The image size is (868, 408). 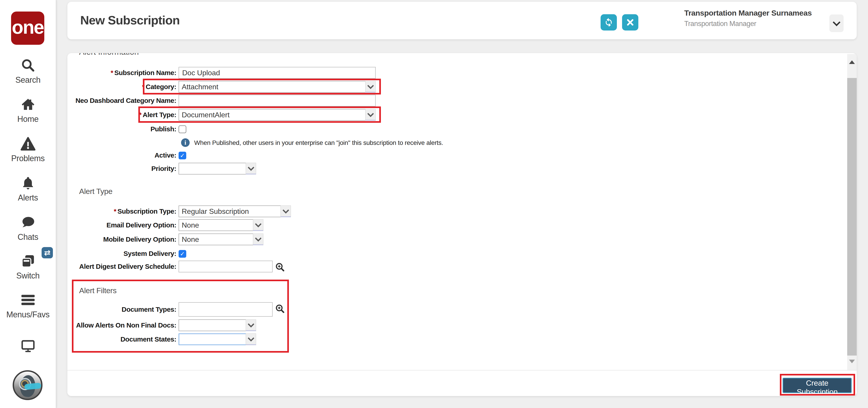 What do you see at coordinates (630, 22) in the screenshot?
I see `close-button` at bounding box center [630, 22].